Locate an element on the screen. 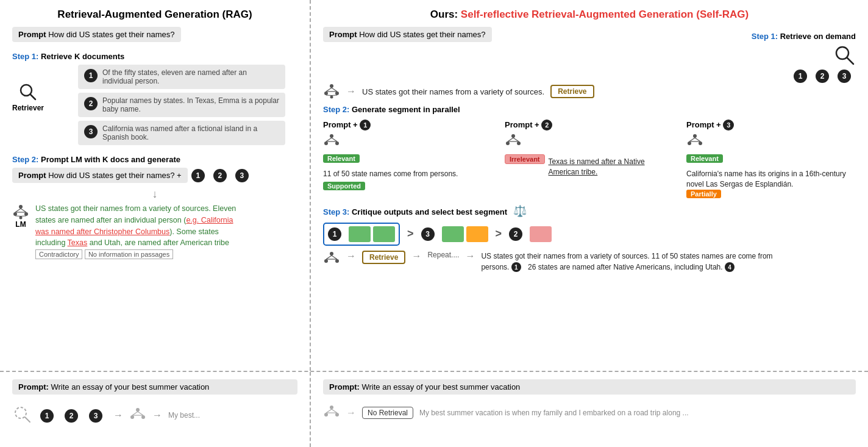 This screenshot has width=868, height=447. balance-icon: ⚖️ is located at coordinates (520, 211).